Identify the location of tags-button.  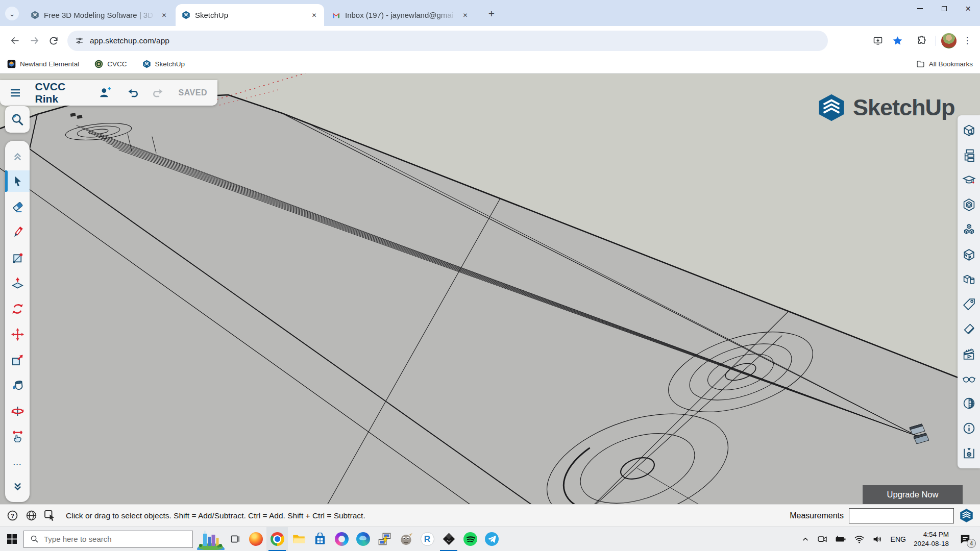
(969, 304).